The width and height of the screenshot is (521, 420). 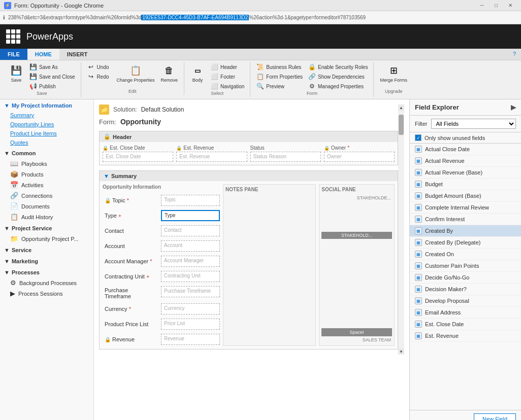 I want to click on fe-item-budget: ▦ Budget, so click(x=465, y=185).